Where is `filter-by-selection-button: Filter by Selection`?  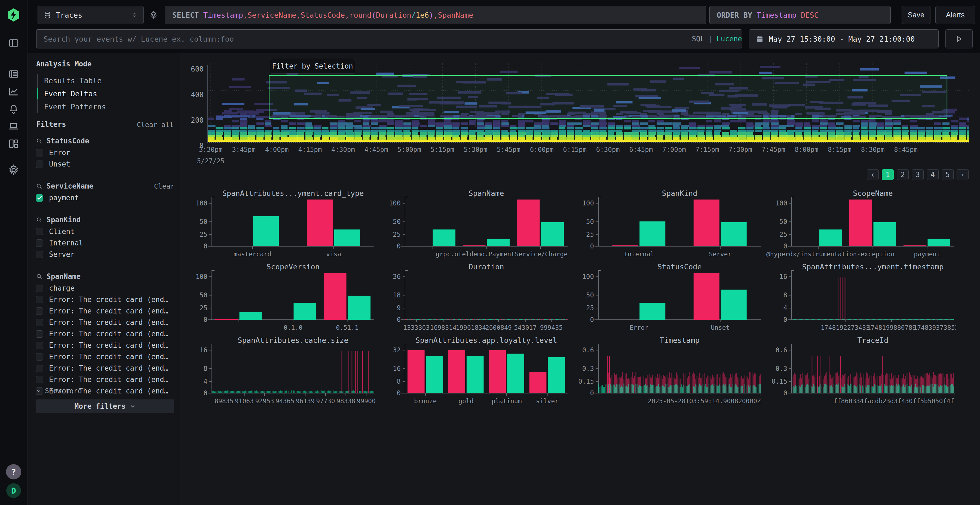
filter-by-selection-button: Filter by Selection is located at coordinates (313, 66).